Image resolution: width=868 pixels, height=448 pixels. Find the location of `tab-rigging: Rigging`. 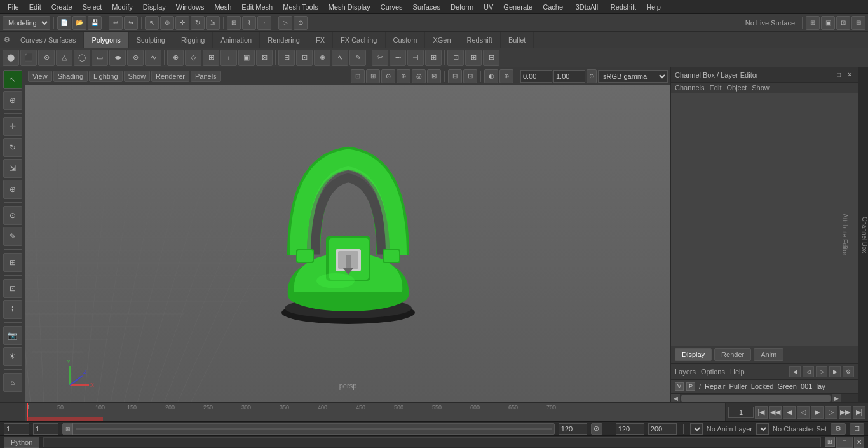

tab-rigging: Rigging is located at coordinates (193, 40).